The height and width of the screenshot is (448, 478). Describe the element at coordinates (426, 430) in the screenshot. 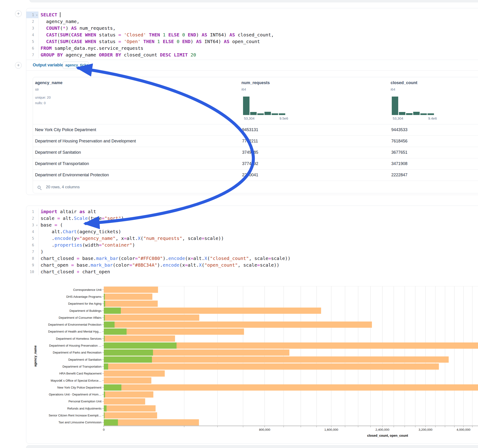

I see `x-axis-tick-label: 3,200,000` at that location.